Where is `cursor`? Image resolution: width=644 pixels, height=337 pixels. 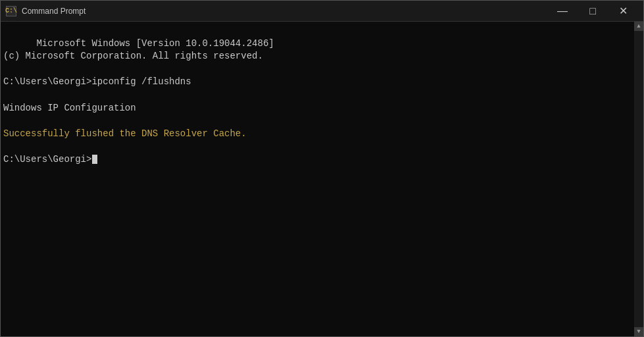
cursor is located at coordinates (95, 159).